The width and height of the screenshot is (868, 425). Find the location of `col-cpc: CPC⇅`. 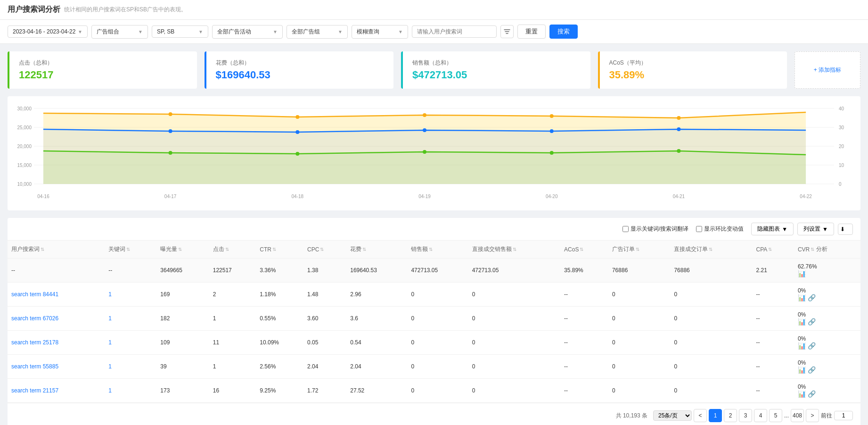

col-cpc: CPC⇅ is located at coordinates (325, 250).